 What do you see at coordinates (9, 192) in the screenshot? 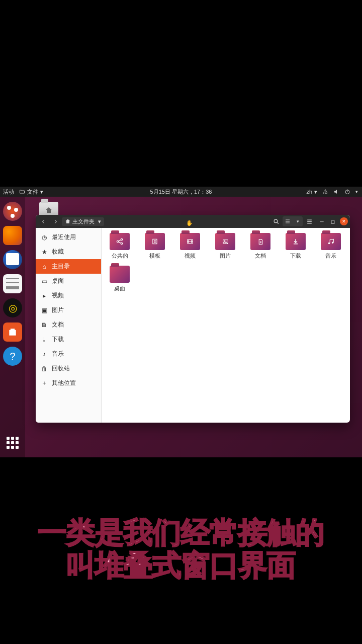
I see `activities-button: 活动` at bounding box center [9, 192].